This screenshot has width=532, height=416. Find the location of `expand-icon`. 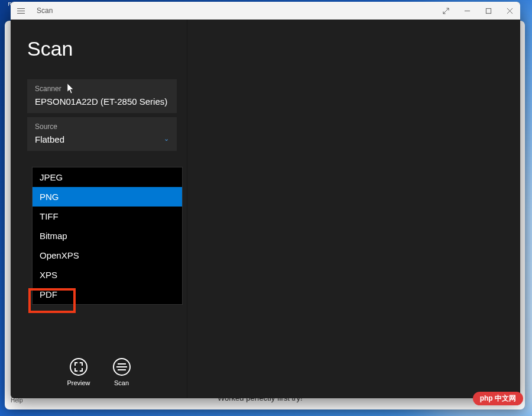

expand-icon is located at coordinates (446, 11).